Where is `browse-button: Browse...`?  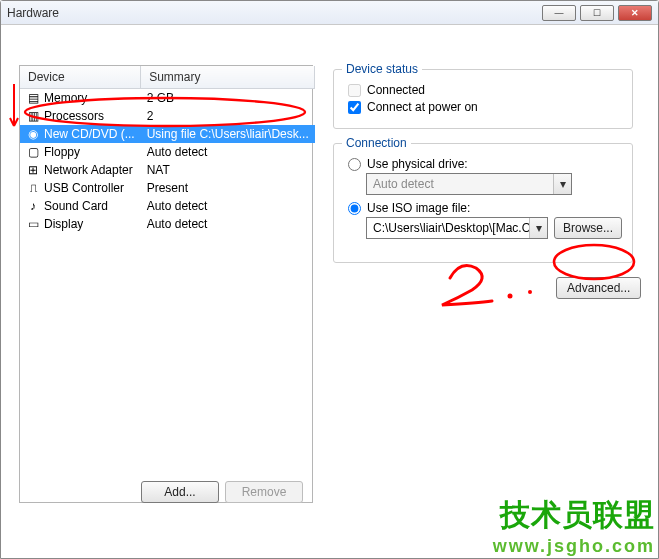 browse-button: Browse... is located at coordinates (588, 228).